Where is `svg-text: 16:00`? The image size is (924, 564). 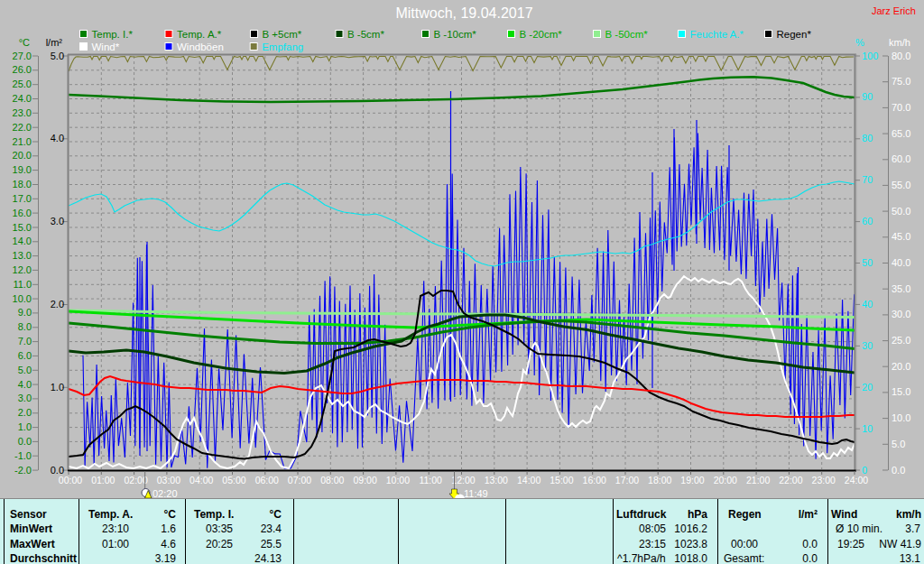 svg-text: 16:00 is located at coordinates (595, 480).